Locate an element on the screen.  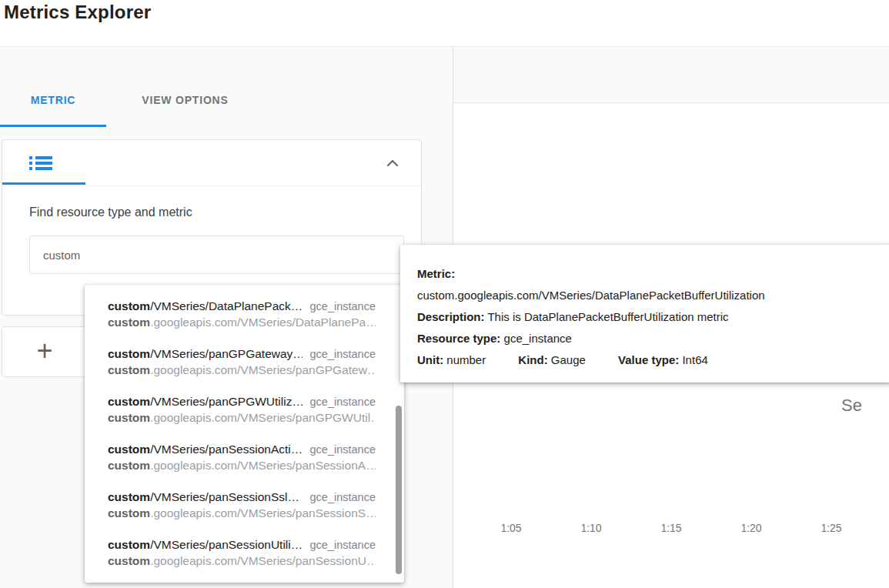
chevron-up-icon is located at coordinates (393, 163).